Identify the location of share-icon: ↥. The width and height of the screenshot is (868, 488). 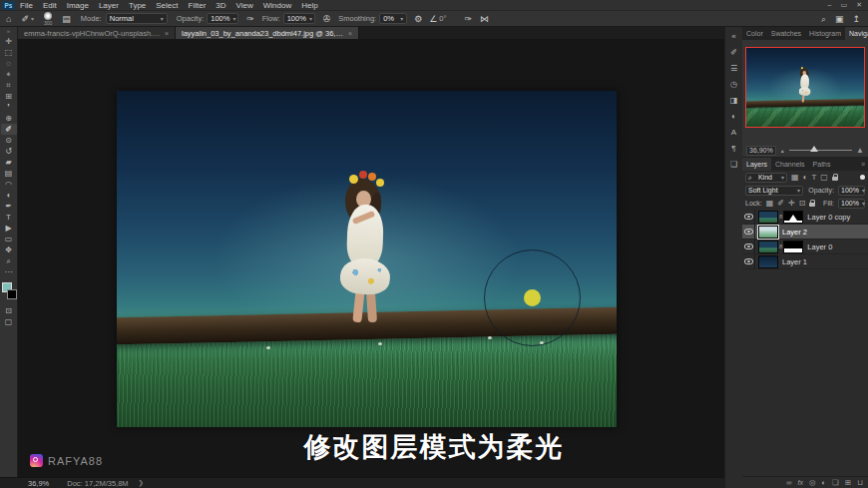
(856, 19).